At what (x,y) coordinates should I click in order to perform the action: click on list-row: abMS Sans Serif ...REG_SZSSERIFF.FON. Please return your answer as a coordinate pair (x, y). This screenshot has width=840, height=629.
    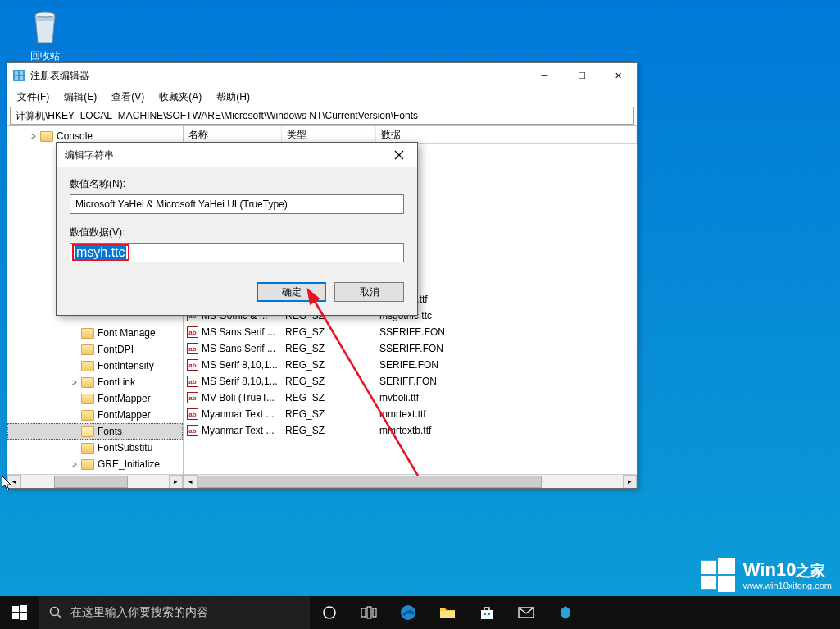
    Looking at the image, I should click on (410, 349).